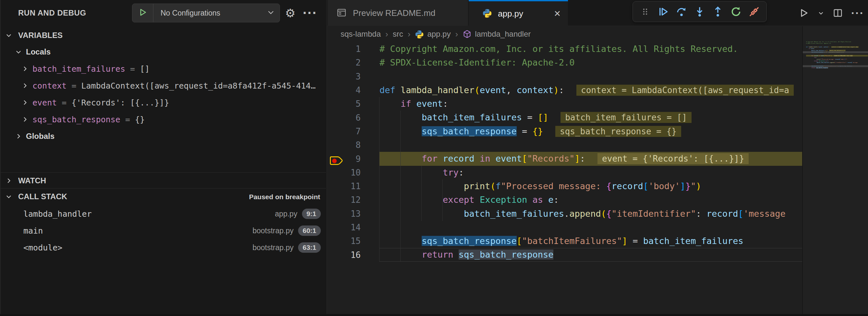 The height and width of the screenshot is (316, 868). What do you see at coordinates (353, 145) in the screenshot?
I see `gutter-line-8: 8` at bounding box center [353, 145].